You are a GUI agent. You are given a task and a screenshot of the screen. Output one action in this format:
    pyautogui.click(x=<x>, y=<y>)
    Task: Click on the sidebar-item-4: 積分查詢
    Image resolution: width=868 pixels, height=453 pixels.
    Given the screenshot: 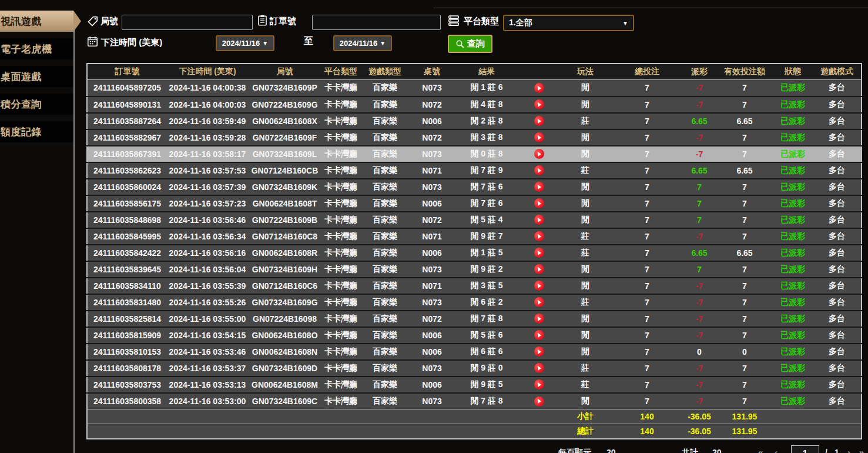 What is the action you would take?
    pyautogui.click(x=36, y=104)
    